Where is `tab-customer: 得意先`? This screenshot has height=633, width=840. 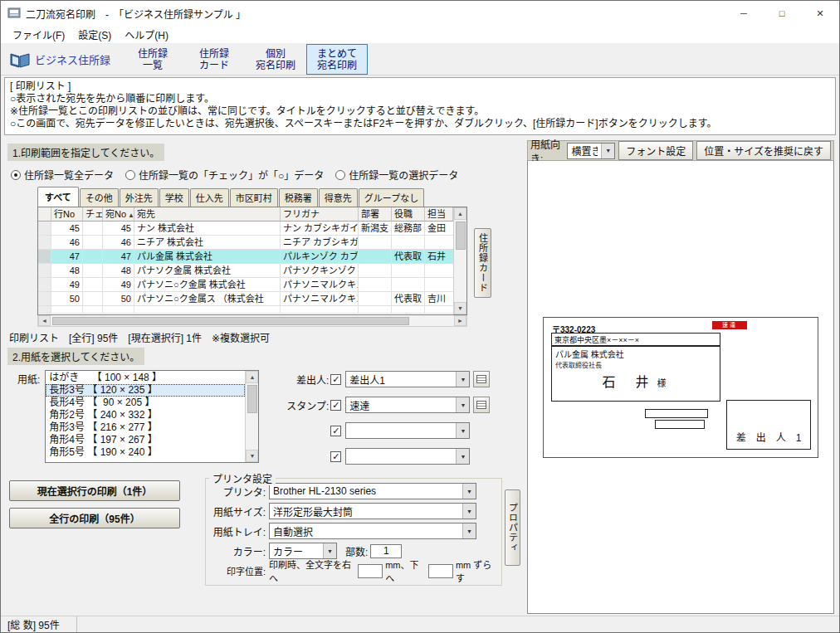
tab-customer: 得意先 is located at coordinates (339, 197).